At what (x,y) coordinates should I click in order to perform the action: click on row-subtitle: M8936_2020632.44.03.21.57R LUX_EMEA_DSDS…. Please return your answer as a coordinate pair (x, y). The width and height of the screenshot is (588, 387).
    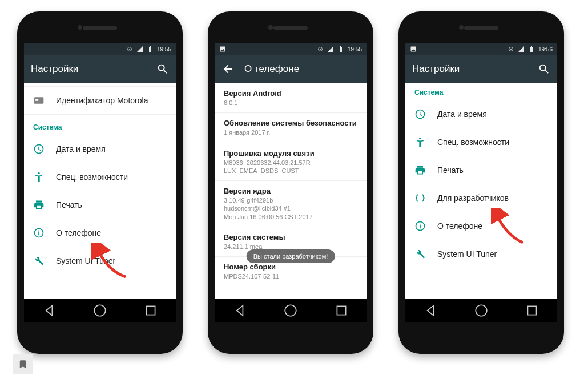
    Looking at the image, I should click on (291, 167).